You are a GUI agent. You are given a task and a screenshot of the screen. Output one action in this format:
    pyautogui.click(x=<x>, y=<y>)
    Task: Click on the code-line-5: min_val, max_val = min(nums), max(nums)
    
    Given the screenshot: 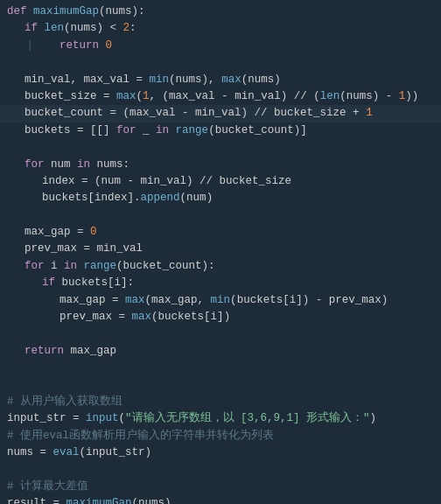 What is the action you would take?
    pyautogui.click(x=220, y=80)
    